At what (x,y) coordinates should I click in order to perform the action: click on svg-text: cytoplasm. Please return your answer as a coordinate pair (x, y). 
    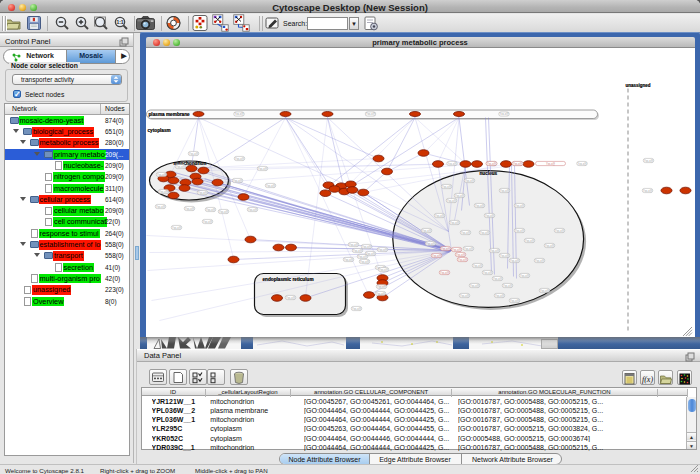
    Looking at the image, I should click on (158, 130).